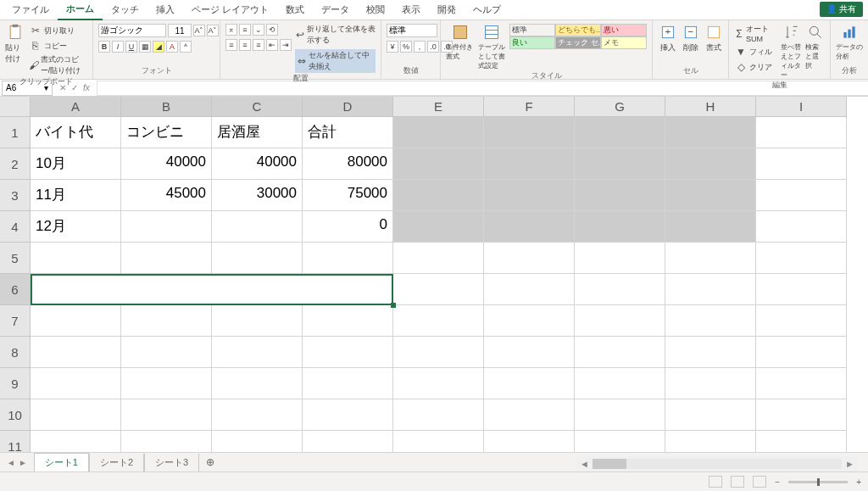 This screenshot has width=868, height=491. What do you see at coordinates (859, 482) in the screenshot?
I see `zoom-in-button: +` at bounding box center [859, 482].